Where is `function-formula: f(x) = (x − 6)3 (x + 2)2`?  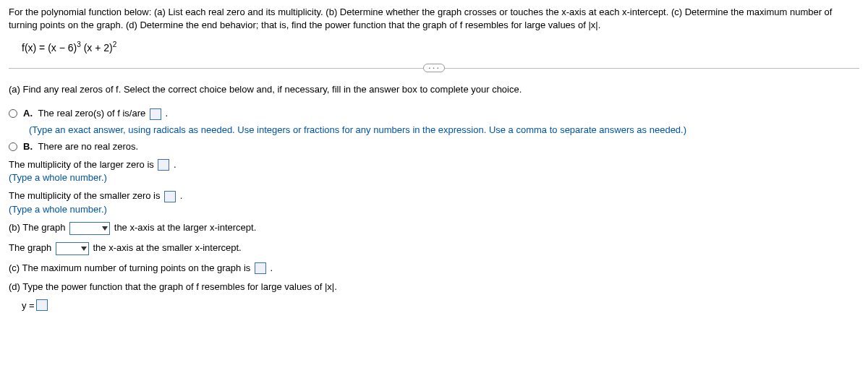 function-formula: f(x) = (x − 6)3 (x + 2)2 is located at coordinates (441, 47).